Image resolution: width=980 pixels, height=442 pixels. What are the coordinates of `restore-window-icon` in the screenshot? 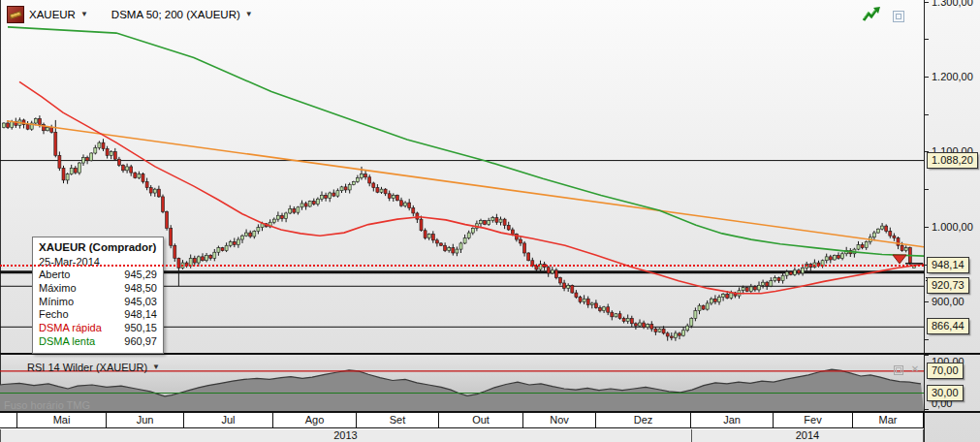 It's located at (899, 16).